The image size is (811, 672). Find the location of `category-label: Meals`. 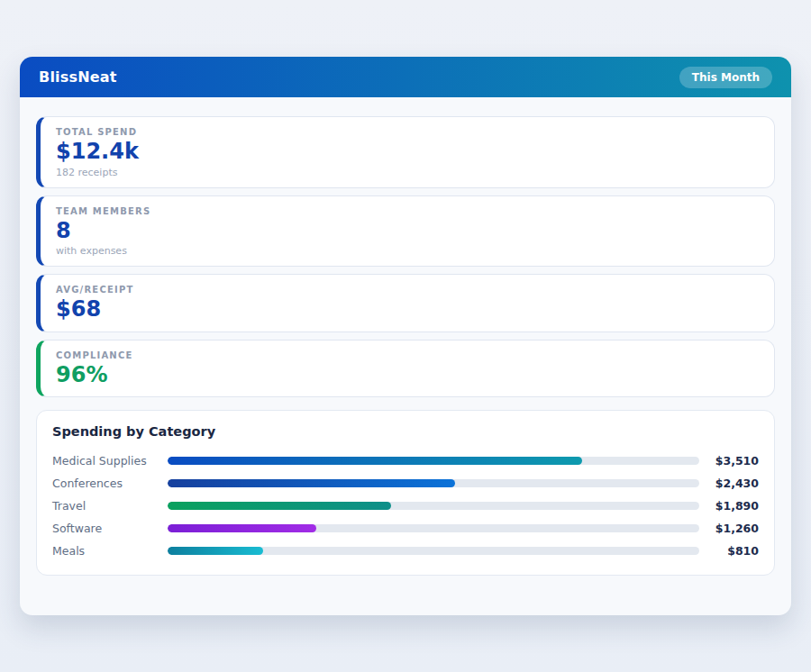

category-label: Meals is located at coordinates (106, 551).